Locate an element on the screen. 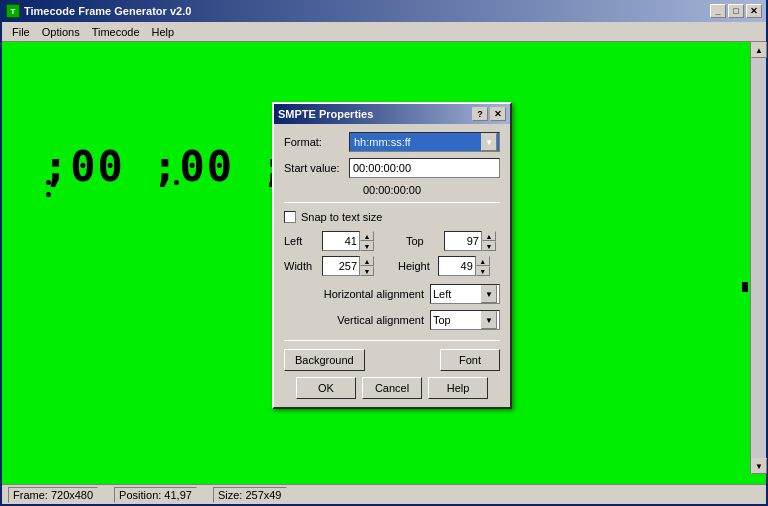  snap-checkbox-row: Snap to text size is located at coordinates (392, 217).